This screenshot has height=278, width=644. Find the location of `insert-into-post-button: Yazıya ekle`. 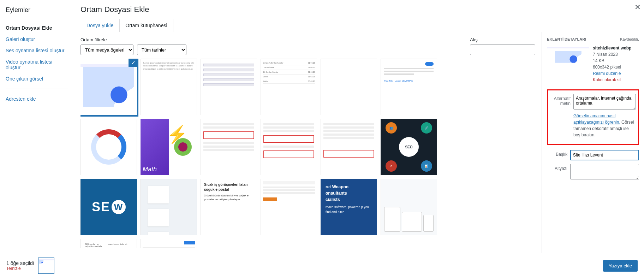

insert-into-post-button: Yazıya ekle is located at coordinates (620, 266).